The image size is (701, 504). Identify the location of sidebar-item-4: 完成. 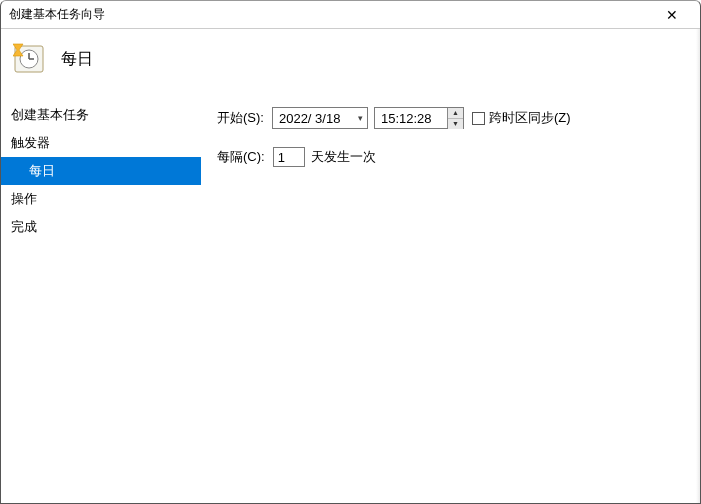
(101, 227).